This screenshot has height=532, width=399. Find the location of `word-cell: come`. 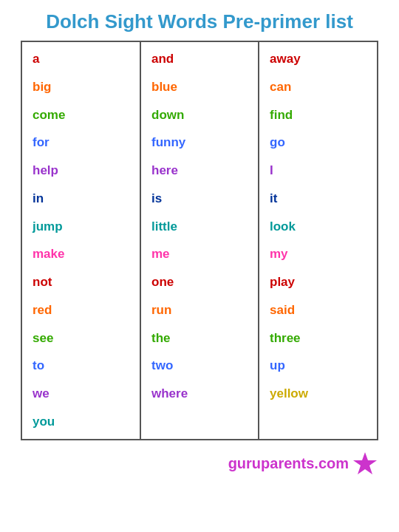

word-cell: come is located at coordinates (81, 115).